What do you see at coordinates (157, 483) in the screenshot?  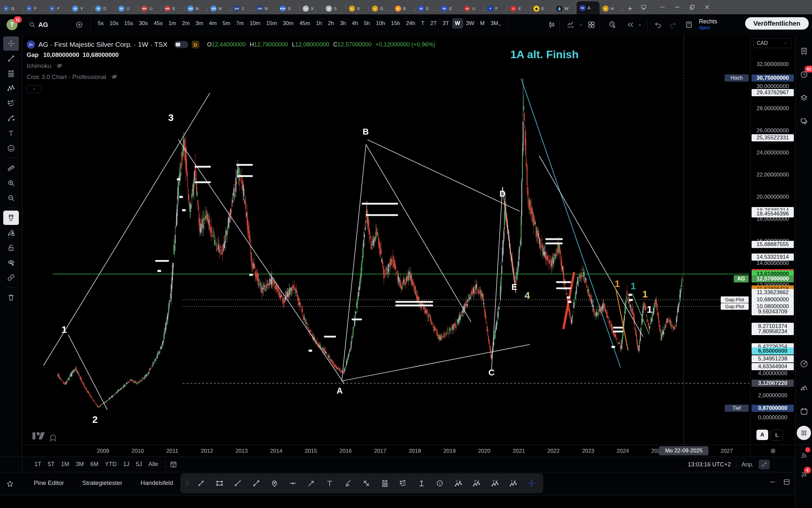 I see `bottom-tab-handelsfeld: Handelsfeld` at bounding box center [157, 483].